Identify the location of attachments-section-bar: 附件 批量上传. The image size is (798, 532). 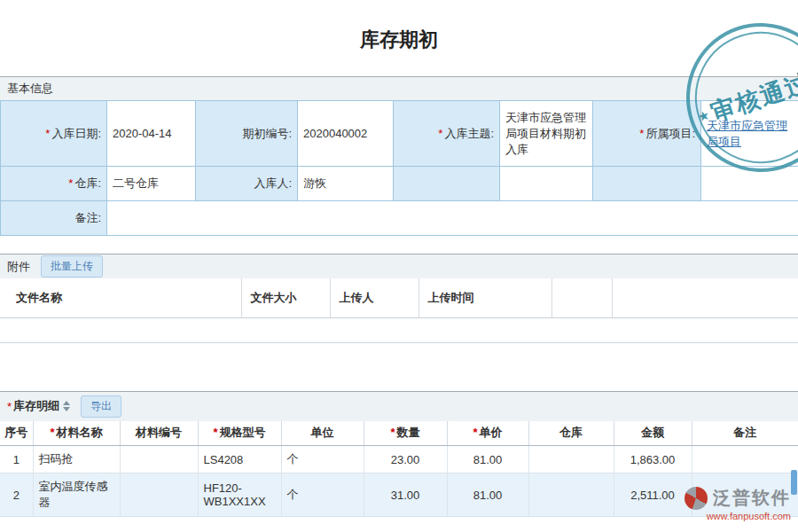
(399, 266).